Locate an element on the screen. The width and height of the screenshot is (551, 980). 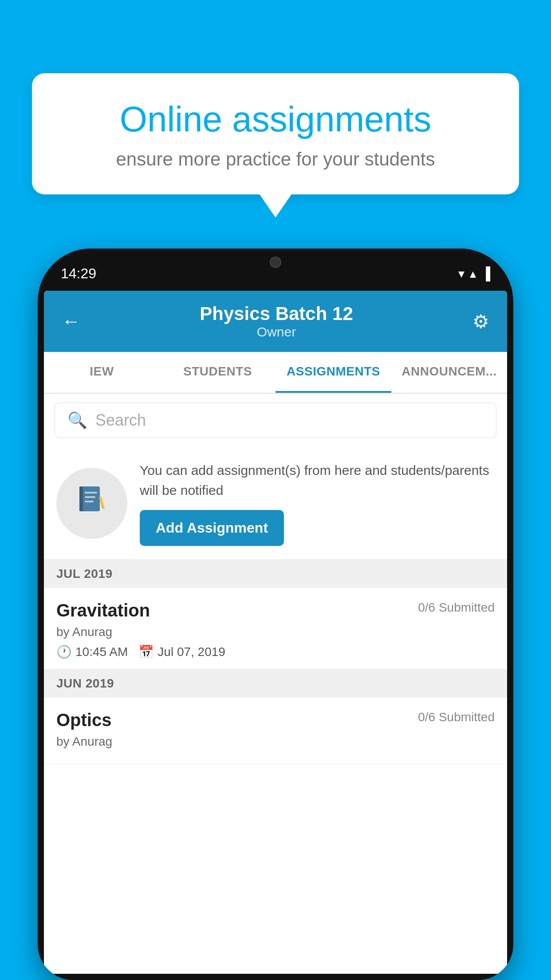
notch is located at coordinates (276, 262).